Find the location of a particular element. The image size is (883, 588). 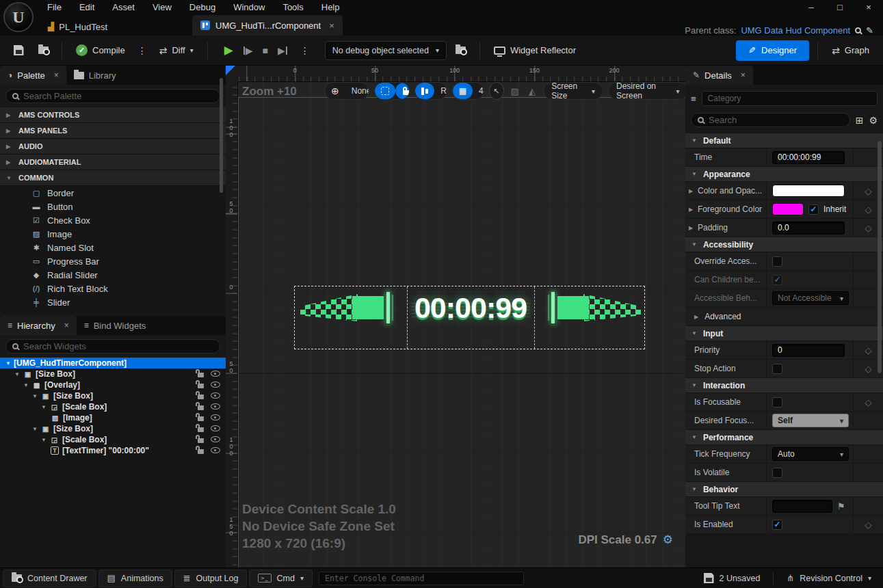

stop-button: ■ is located at coordinates (265, 51).